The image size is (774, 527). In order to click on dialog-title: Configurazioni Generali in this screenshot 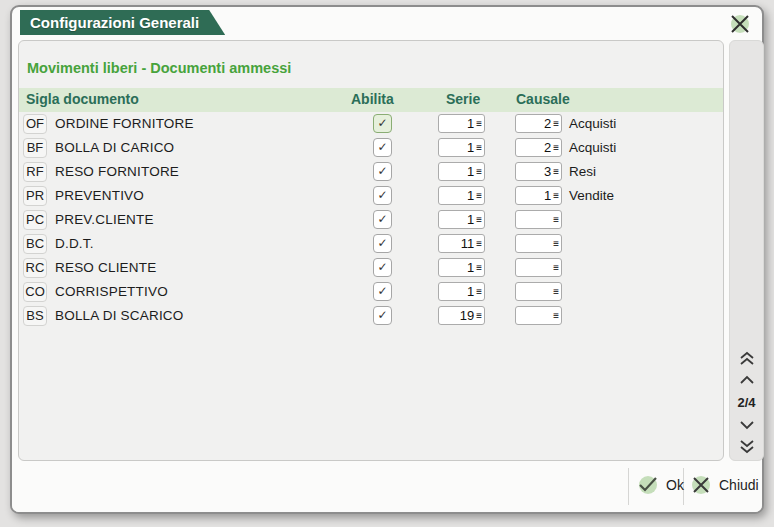, I will do `click(122, 22)`.